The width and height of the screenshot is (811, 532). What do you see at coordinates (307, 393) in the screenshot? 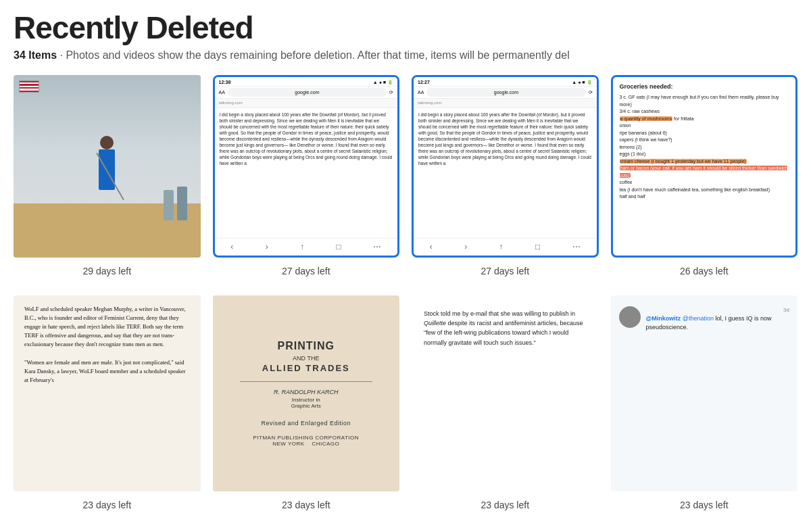
I see `book-cover: PRINTING AND THE ALLIED TRADES R. RANDOL…` at bounding box center [307, 393].